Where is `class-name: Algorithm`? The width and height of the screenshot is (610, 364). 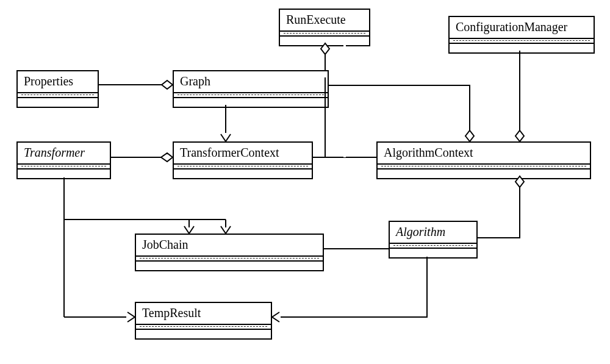
class-name: Algorithm is located at coordinates (433, 232).